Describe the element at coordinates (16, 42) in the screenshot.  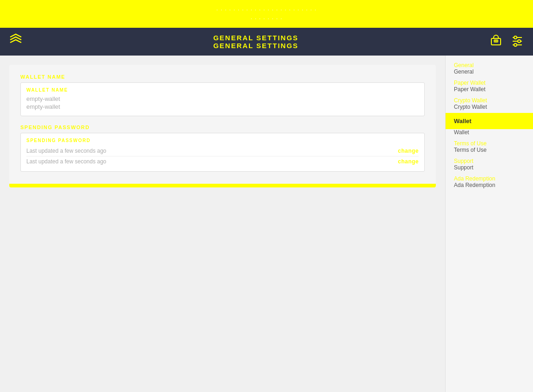
I see `logo` at that location.